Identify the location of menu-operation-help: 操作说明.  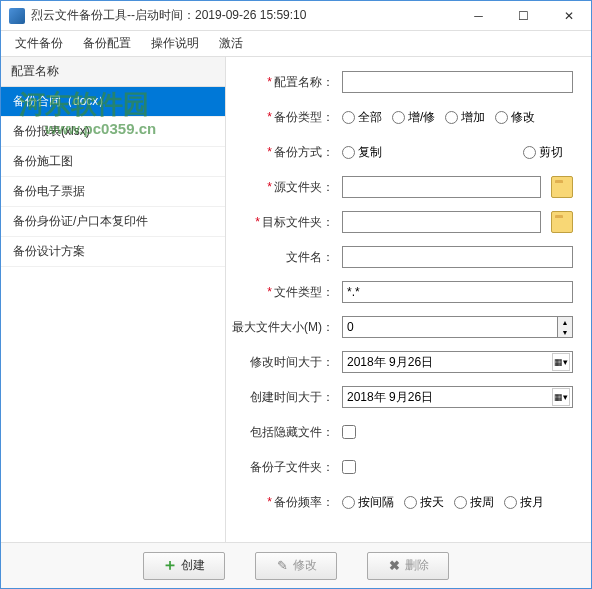
(175, 44).